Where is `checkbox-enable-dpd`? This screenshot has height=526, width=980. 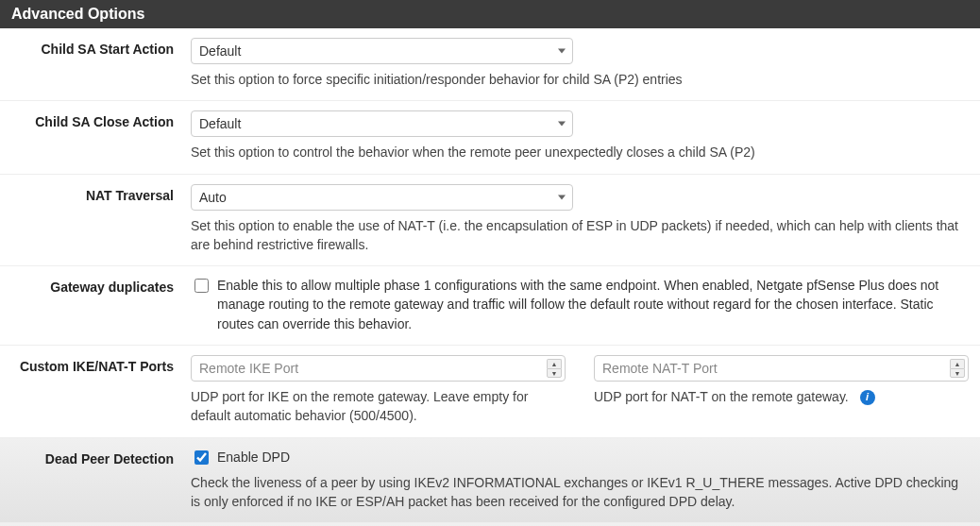 checkbox-enable-dpd is located at coordinates (202, 457).